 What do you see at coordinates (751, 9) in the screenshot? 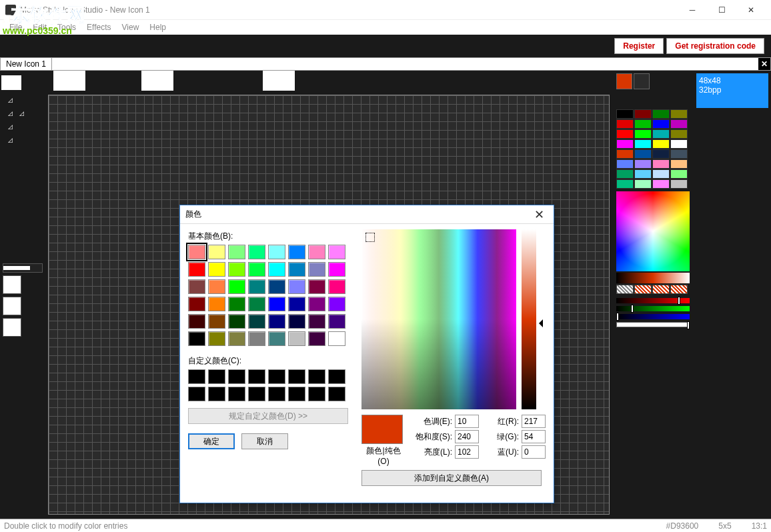
I see `close-button: ✕` at bounding box center [751, 9].